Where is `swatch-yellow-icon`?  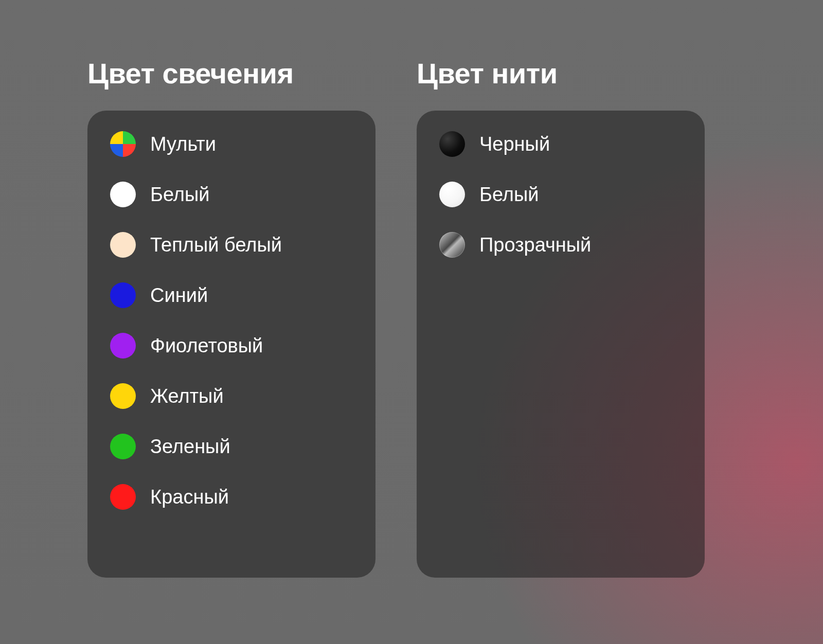
swatch-yellow-icon is located at coordinates (123, 396).